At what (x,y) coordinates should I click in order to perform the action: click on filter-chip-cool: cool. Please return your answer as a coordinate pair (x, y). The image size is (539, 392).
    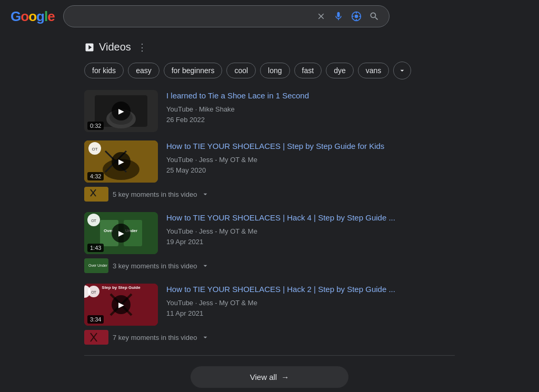
    Looking at the image, I should click on (241, 71).